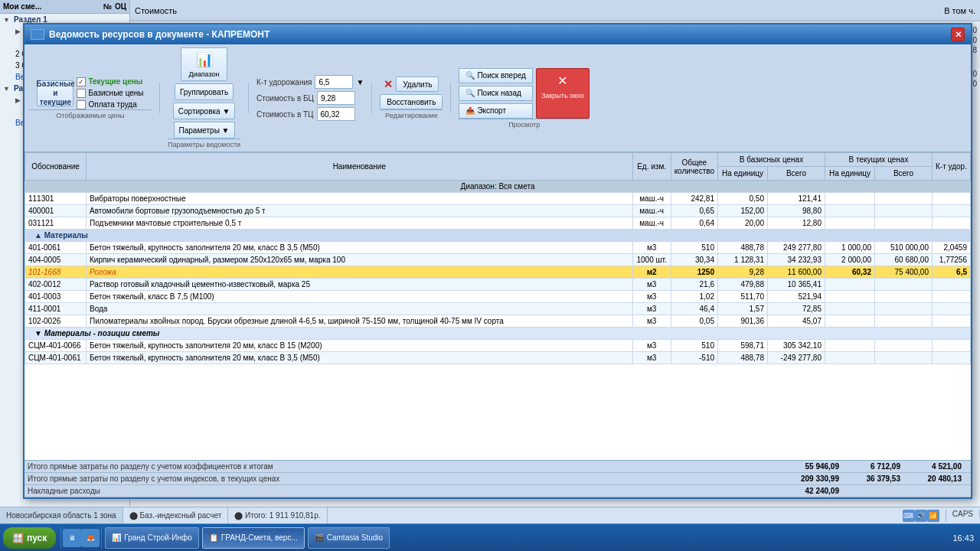 The width and height of the screenshot is (980, 551). What do you see at coordinates (952, 167) in the screenshot?
I see `th-coeff: К-т удор.` at bounding box center [952, 167].